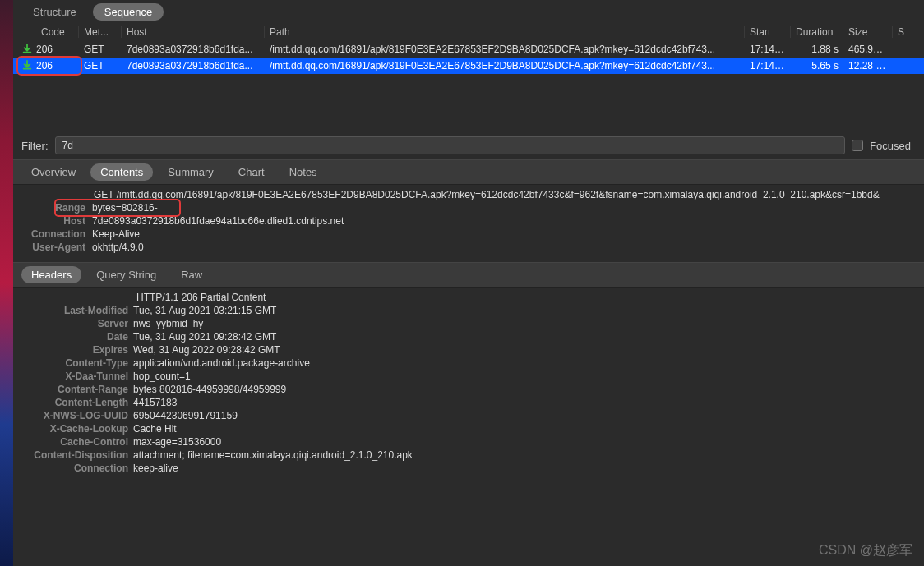 This screenshot has width=924, height=566. Describe the element at coordinates (469, 145) in the screenshot. I see `filter-bar: Filter: Focused` at that location.